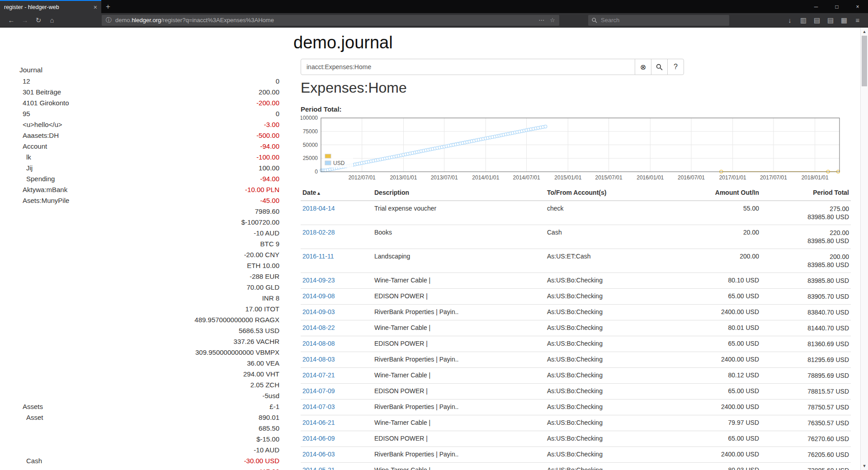 The image size is (868, 470). What do you see at coordinates (858, 6) in the screenshot?
I see `window-close-button: ×` at bounding box center [858, 6].